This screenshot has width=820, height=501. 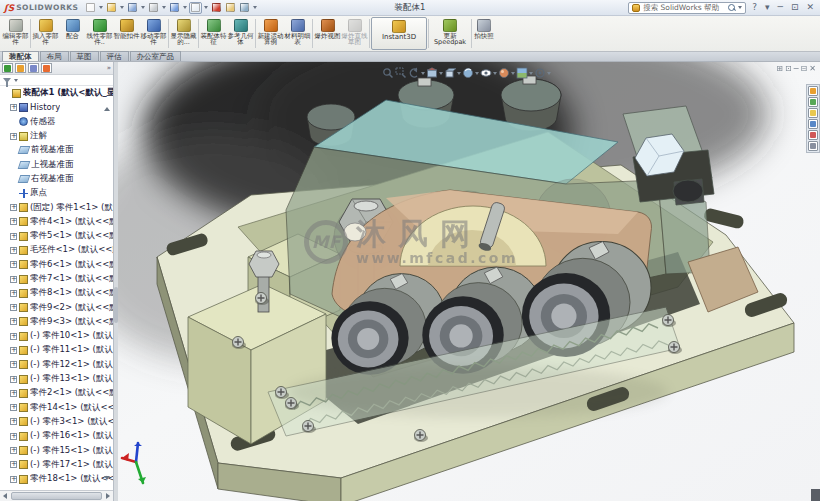 I want to click on filter-dropdown-icon, so click(x=16, y=80).